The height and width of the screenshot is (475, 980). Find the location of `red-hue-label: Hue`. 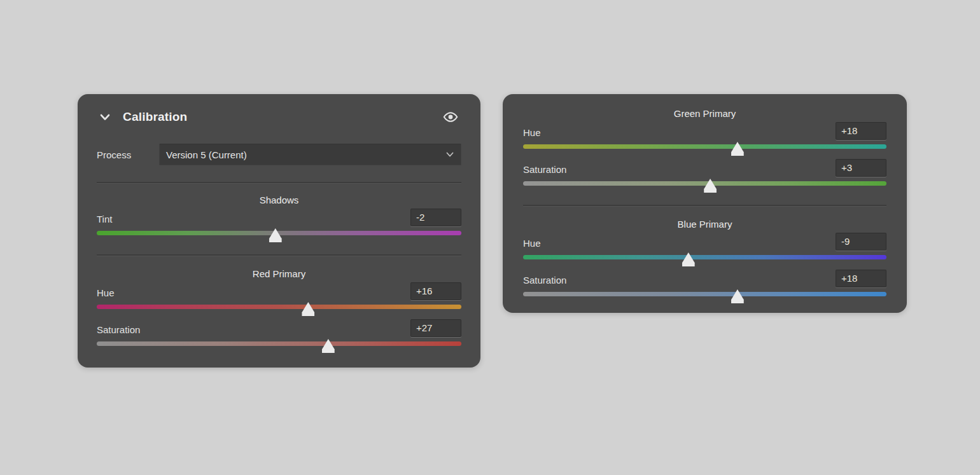

red-hue-label: Hue is located at coordinates (106, 294).